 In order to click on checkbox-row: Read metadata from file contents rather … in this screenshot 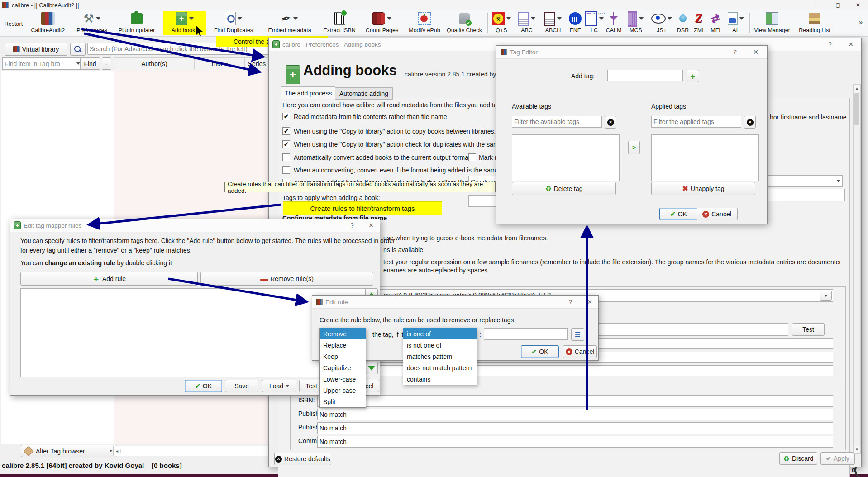, I will do `click(365, 117)`.